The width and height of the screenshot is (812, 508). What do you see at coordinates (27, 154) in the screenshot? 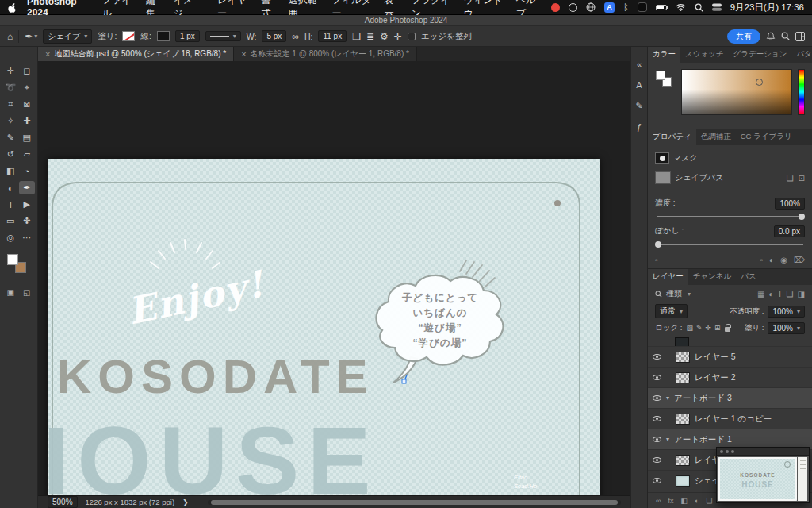
I see `eraser-tool: ▱` at bounding box center [27, 154].